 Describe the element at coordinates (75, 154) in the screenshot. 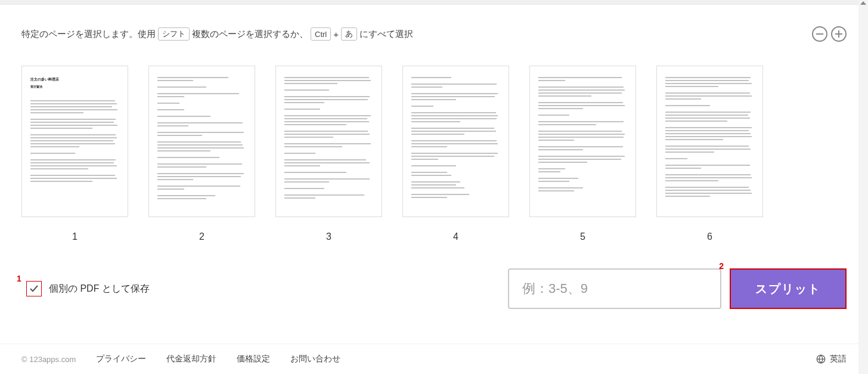

I see `thumb-item-1: 注文の多い料理店 宮沢賢治 1` at that location.